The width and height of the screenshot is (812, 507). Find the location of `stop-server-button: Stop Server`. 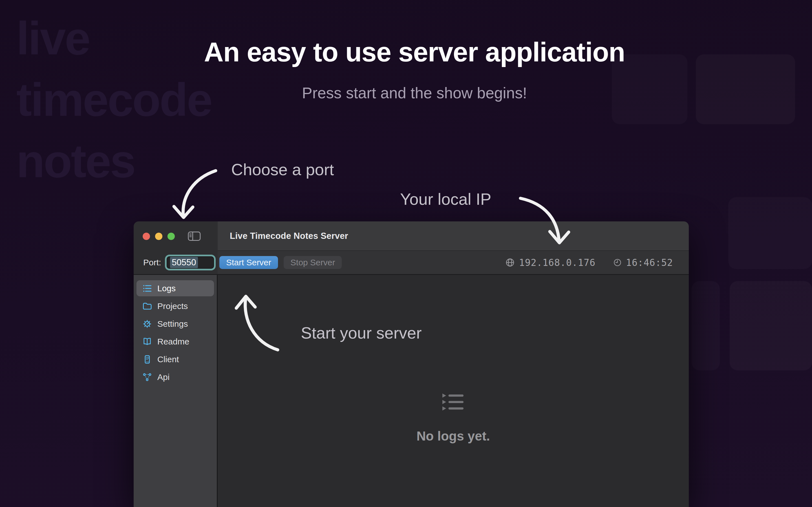

stop-server-button: Stop Server is located at coordinates (313, 263).